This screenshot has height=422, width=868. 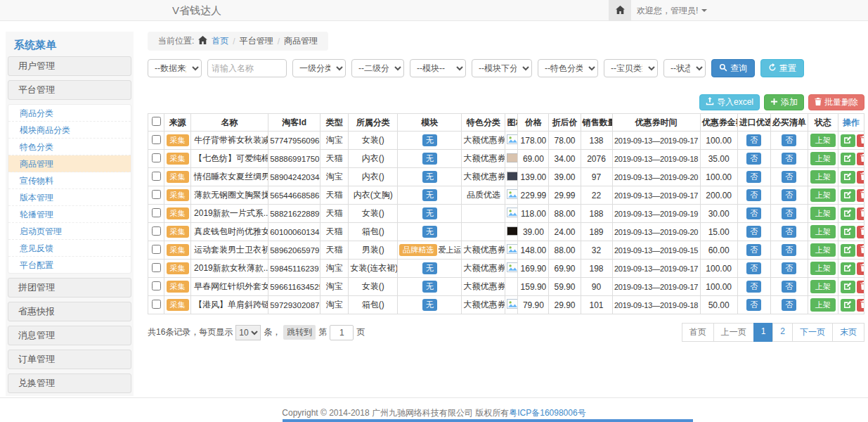 What do you see at coordinates (70, 198) in the screenshot?
I see `sidebar-item: 版本管理` at bounding box center [70, 198].